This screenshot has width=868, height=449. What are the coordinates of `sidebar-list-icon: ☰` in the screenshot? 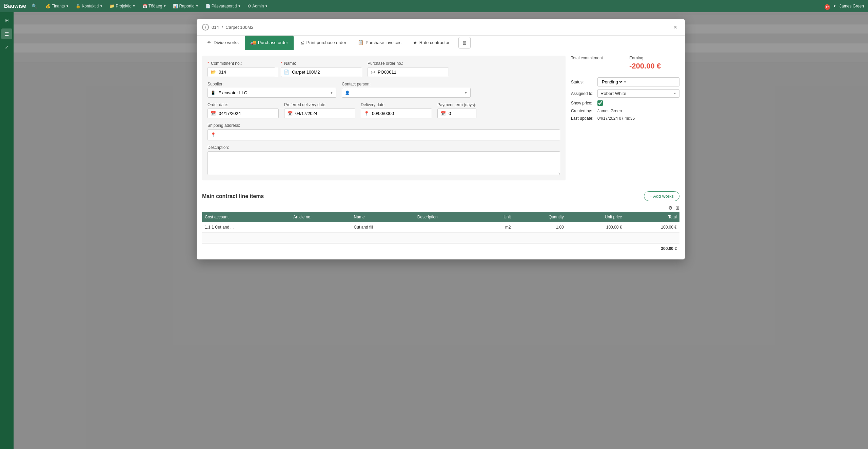 It's located at (7, 34).